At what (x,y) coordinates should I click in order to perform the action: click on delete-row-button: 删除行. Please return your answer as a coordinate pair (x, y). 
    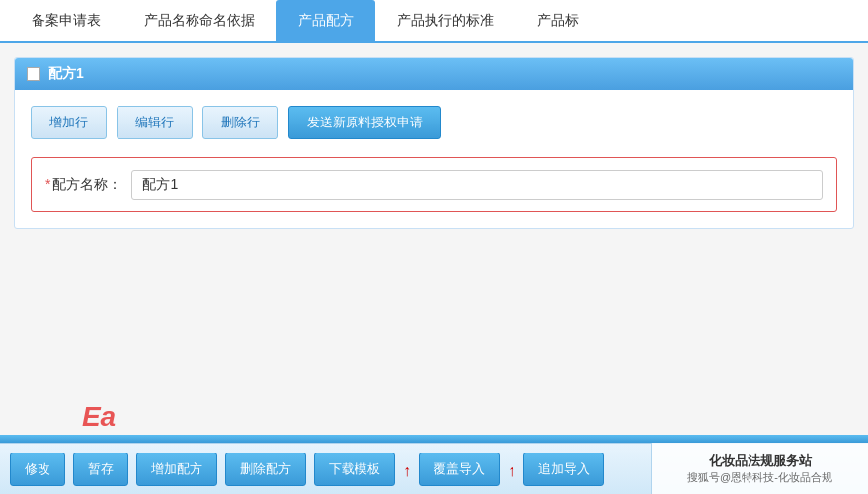
    Looking at the image, I should click on (241, 123).